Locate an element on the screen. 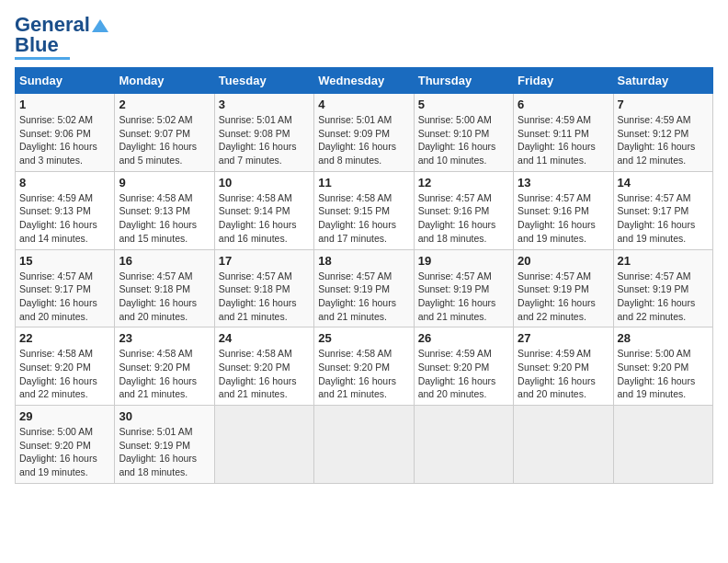 The height and width of the screenshot is (563, 728). day-cell: 26Sunrise: 4:59 AM Sunset: 9:20 PM Dayli… is located at coordinates (463, 366).